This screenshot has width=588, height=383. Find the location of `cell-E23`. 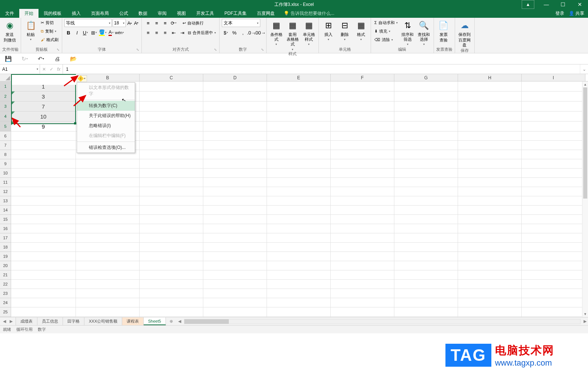

cell-E23 is located at coordinates (299, 293).